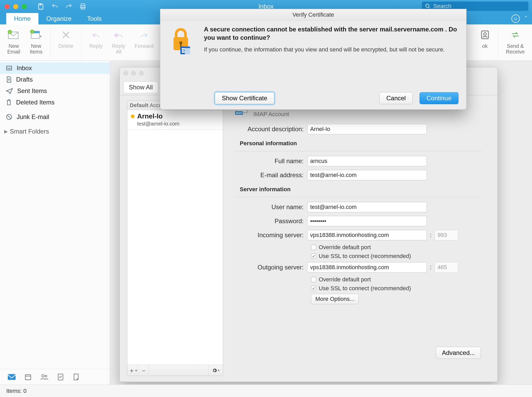 The width and height of the screenshot is (532, 397). I want to click on cancel-button: Cancel, so click(396, 98).